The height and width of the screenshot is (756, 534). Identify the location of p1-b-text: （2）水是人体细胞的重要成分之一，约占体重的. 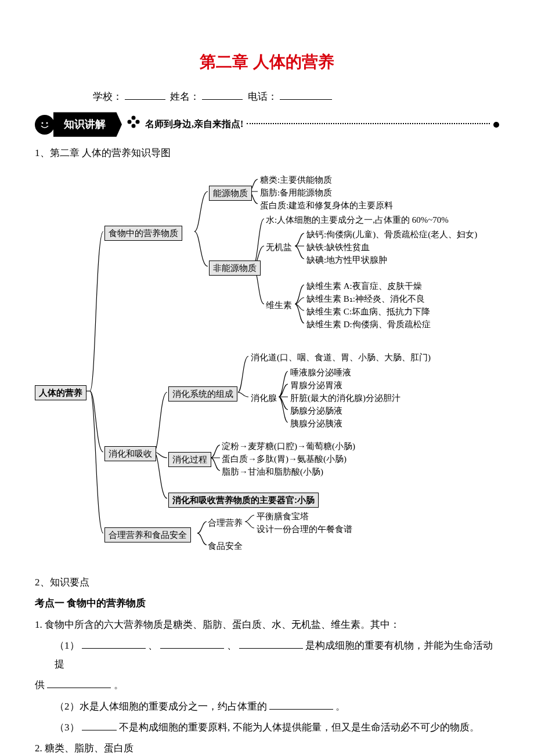
(161, 707).